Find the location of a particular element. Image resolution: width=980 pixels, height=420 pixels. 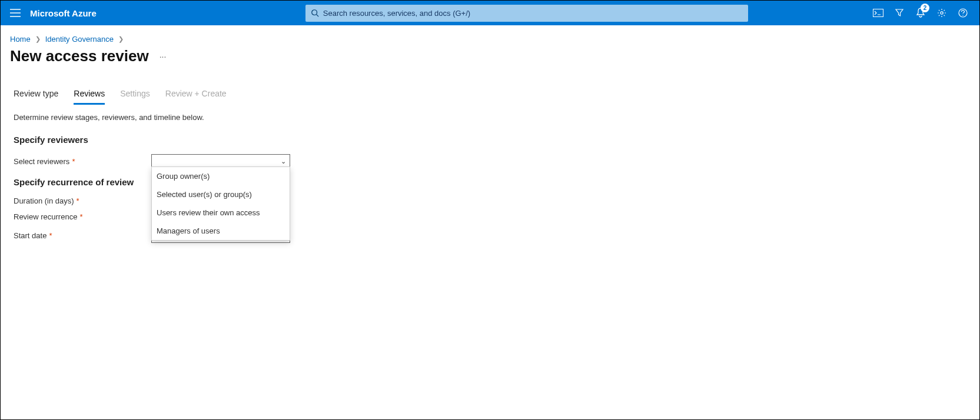

hamburger-icon is located at coordinates (15, 13).